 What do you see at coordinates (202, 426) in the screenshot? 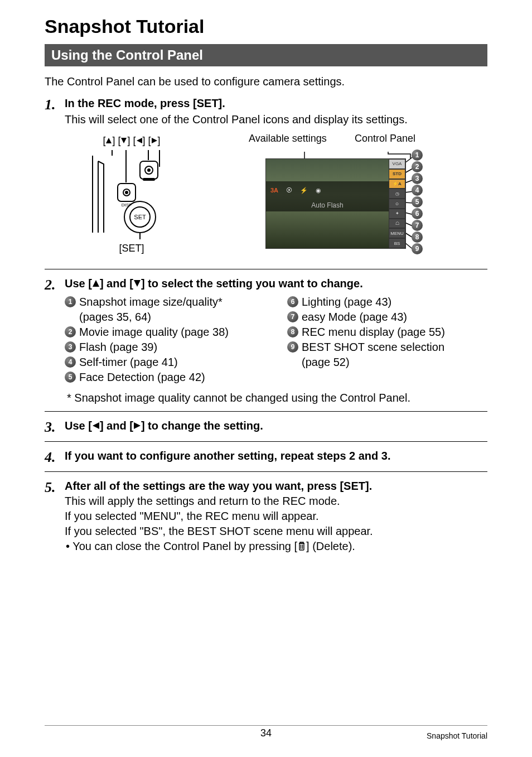
I see `txt: ] to change the setting.` at bounding box center [202, 426].